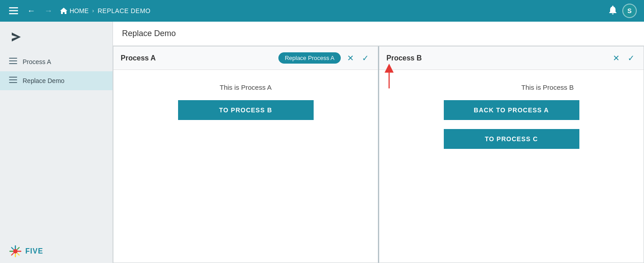 The height and width of the screenshot is (263, 644). What do you see at coordinates (43, 81) in the screenshot?
I see `sidebar-item-replace-demo-label: Replace Demo` at bounding box center [43, 81].